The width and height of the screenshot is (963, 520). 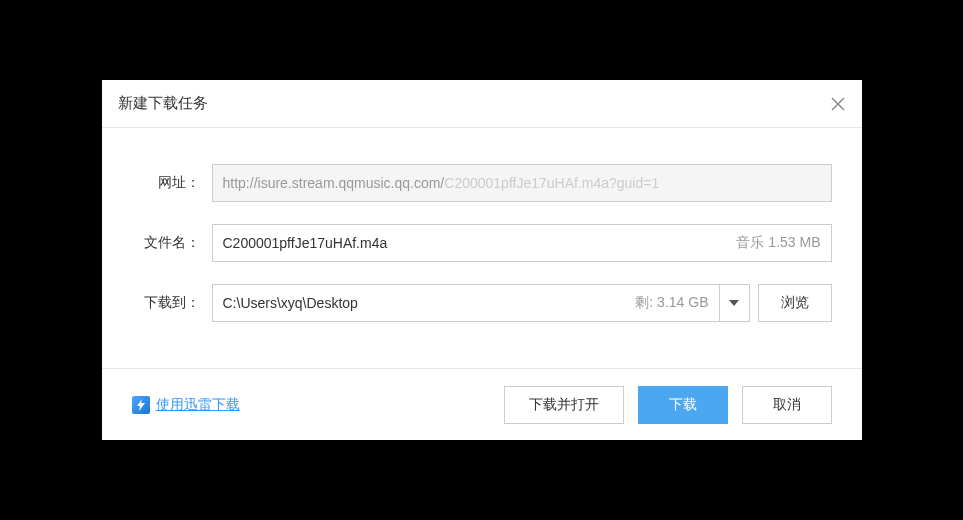 I want to click on download-button: 下载, so click(x=683, y=405).